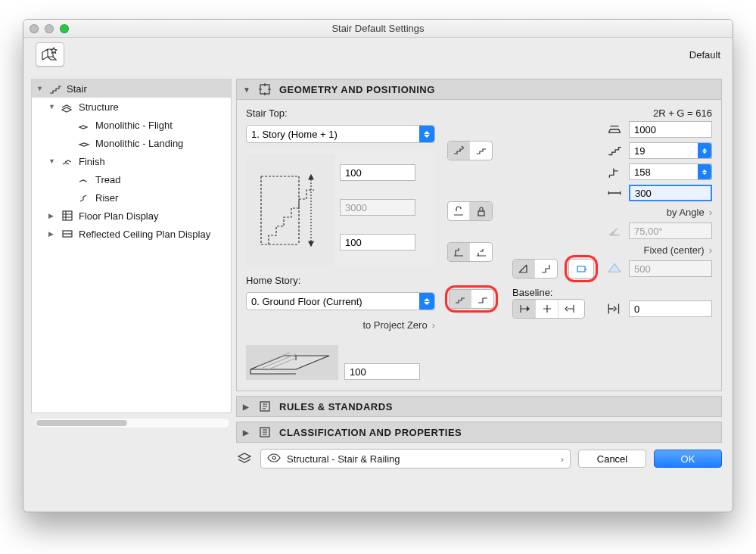 The image size is (756, 554). What do you see at coordinates (132, 234) in the screenshot?
I see `tree-item-rcp: ▶ Reflected Ceiling Plan Display` at bounding box center [132, 234].